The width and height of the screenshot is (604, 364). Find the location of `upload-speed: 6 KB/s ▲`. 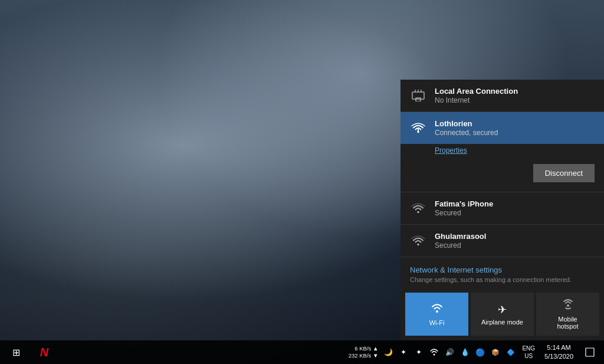

upload-speed: 6 KB/s ▲ is located at coordinates (366, 349).